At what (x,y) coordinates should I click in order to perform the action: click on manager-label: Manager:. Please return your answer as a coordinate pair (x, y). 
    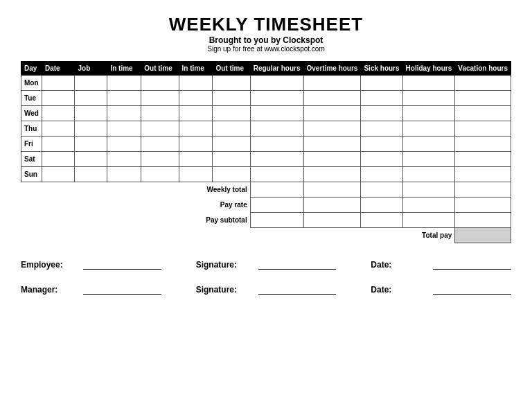
    Looking at the image, I should click on (48, 290).